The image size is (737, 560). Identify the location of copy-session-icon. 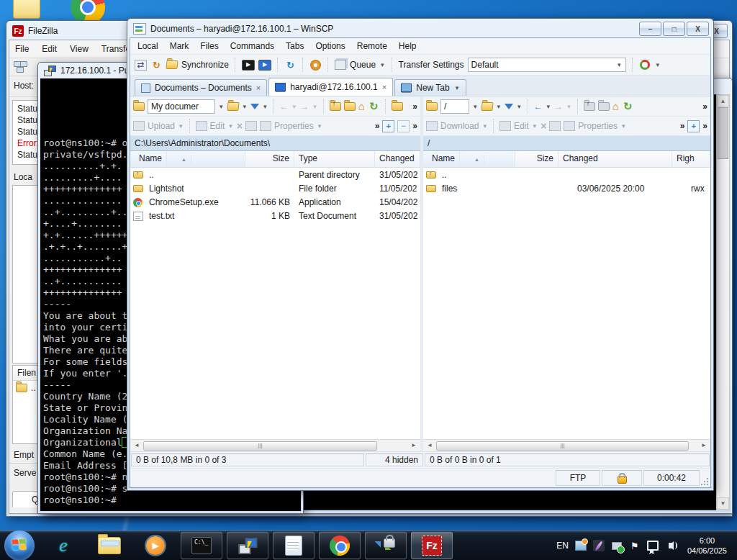
(397, 107).